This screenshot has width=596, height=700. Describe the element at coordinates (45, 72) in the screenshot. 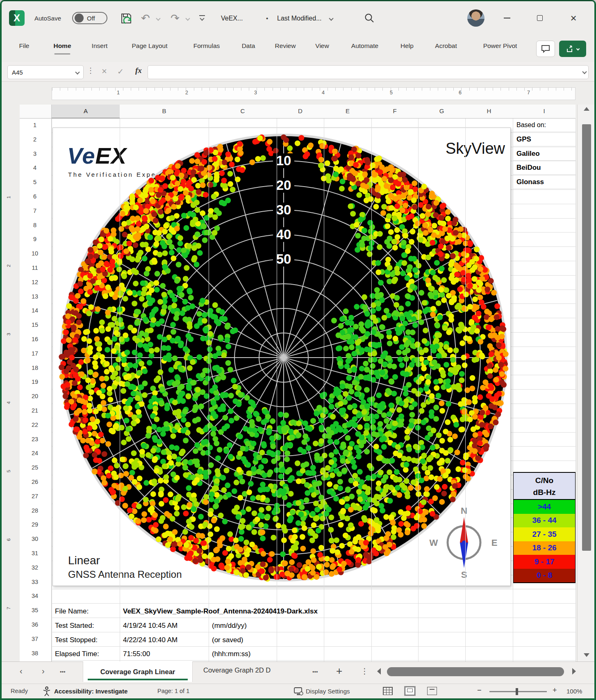

I see `name-box: A45` at that location.